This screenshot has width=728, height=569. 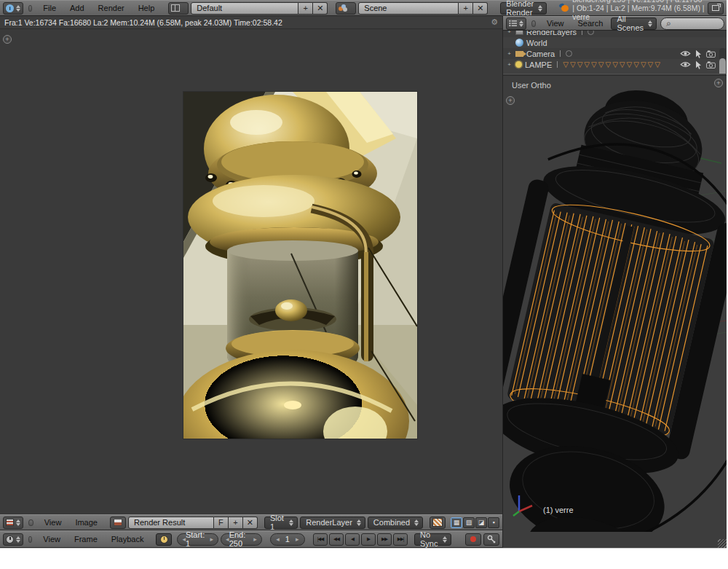 What do you see at coordinates (344, 9) in the screenshot?
I see `scene-icon` at bounding box center [344, 9].